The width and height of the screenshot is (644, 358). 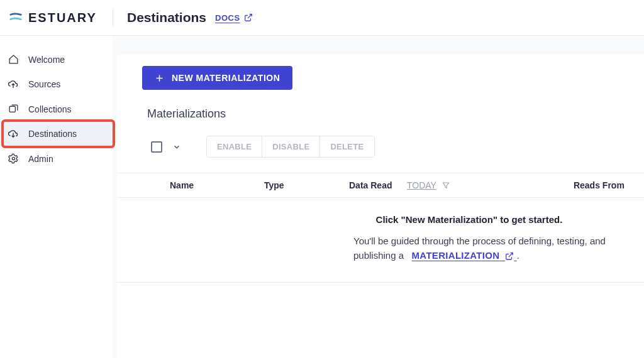 What do you see at coordinates (57, 134) in the screenshot?
I see `sidebar-item-destinations: Destinations` at bounding box center [57, 134].